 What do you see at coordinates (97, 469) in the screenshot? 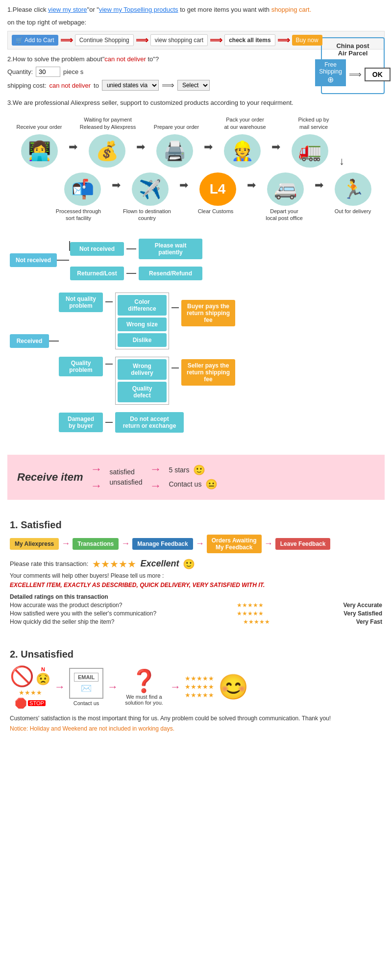
I see `arrow-satisfied: →` at bounding box center [97, 469].